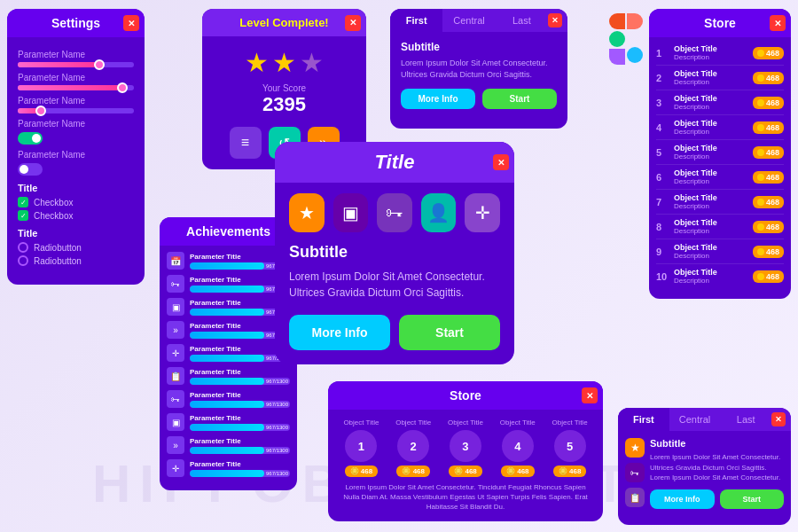 Image resolution: width=798 pixels, height=532 pixels. Describe the element at coordinates (76, 202) in the screenshot. I see `checkbox-row-1: ✓ Checkbox` at that location.